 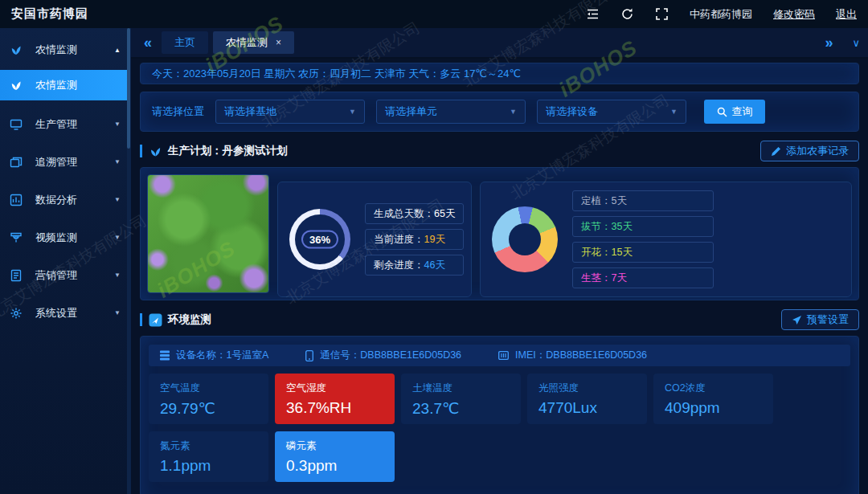 I want to click on phone-icon, so click(x=309, y=356).